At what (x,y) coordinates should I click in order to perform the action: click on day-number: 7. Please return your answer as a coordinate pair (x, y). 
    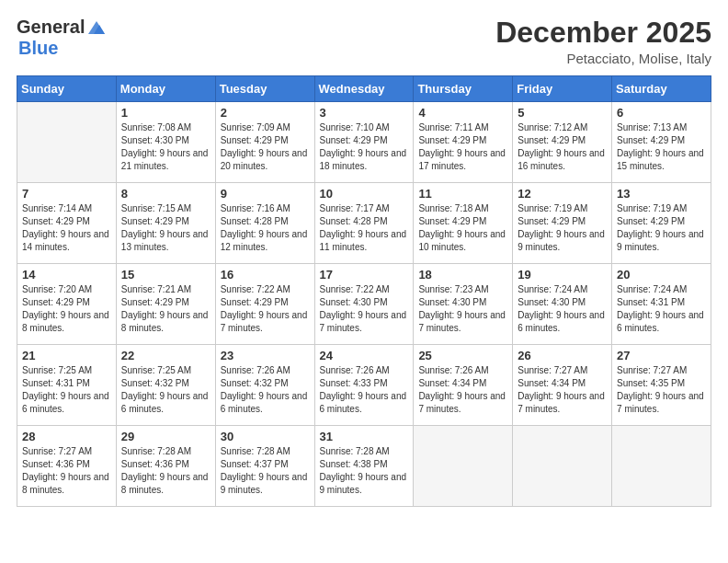
    Looking at the image, I should click on (66, 193).